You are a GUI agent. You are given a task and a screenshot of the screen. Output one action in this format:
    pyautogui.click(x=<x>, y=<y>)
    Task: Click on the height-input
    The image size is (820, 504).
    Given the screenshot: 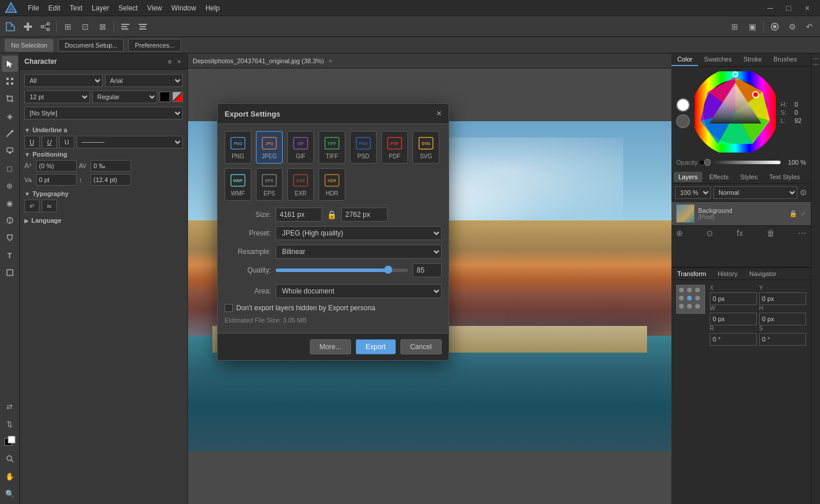 What is the action you would take?
    pyautogui.click(x=364, y=215)
    